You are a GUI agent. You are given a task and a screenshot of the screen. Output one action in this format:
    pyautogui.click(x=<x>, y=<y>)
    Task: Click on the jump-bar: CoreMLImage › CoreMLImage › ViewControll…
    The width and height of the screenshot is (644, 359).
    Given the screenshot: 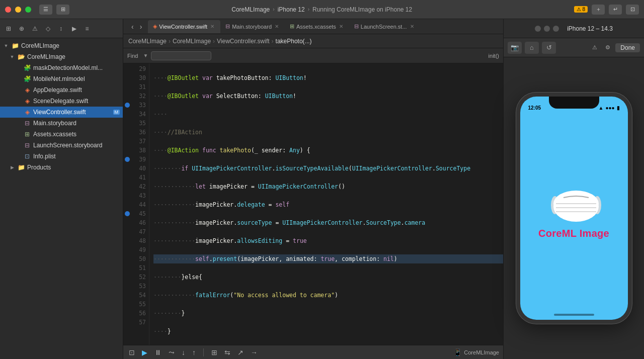 What is the action you would take?
    pyautogui.click(x=313, y=41)
    